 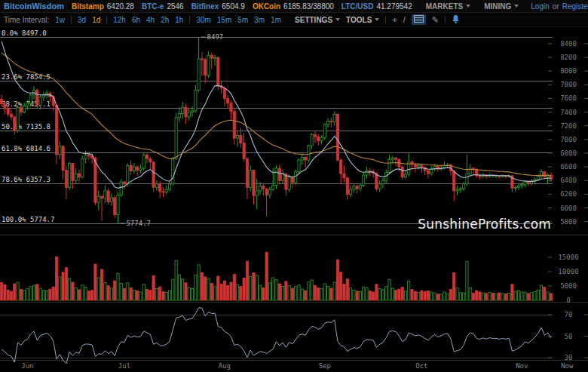 I want to click on watermark: SunshineProfits.com, so click(x=484, y=224).